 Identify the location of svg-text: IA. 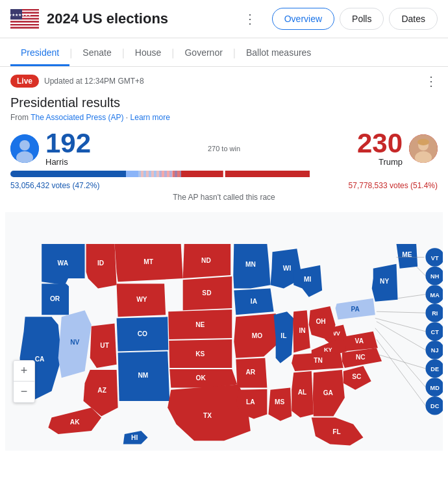
(255, 301).